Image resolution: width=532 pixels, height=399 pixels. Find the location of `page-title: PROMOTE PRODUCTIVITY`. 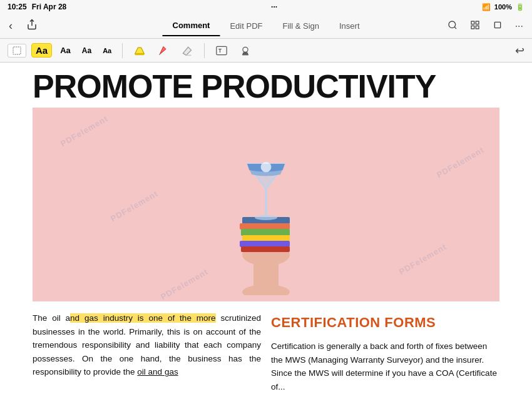

page-title: PROMOTE PRODUCTIVITY is located at coordinates (266, 85).